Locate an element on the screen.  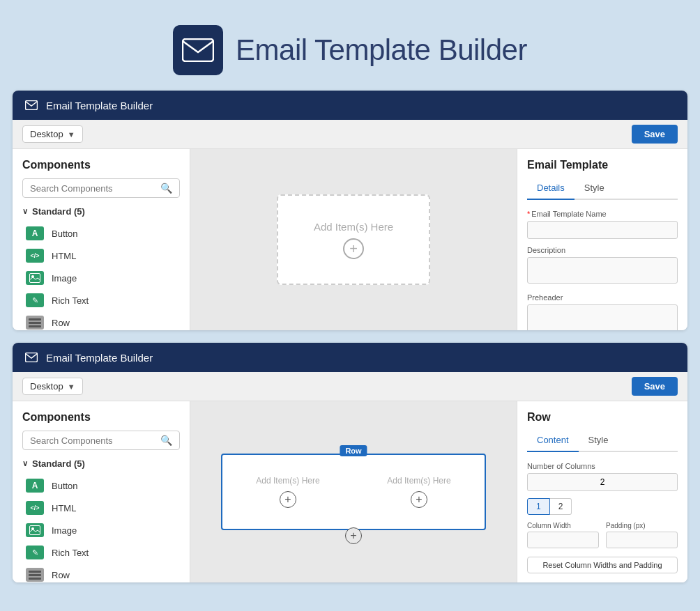
component-item-html-1: </> HTML is located at coordinates (101, 256).